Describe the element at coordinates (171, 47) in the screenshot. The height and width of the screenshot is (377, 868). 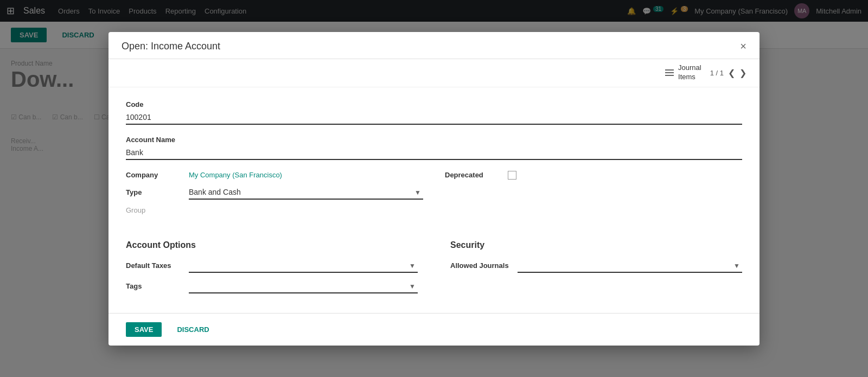
I see `modal-title: Open: Income Account` at that location.